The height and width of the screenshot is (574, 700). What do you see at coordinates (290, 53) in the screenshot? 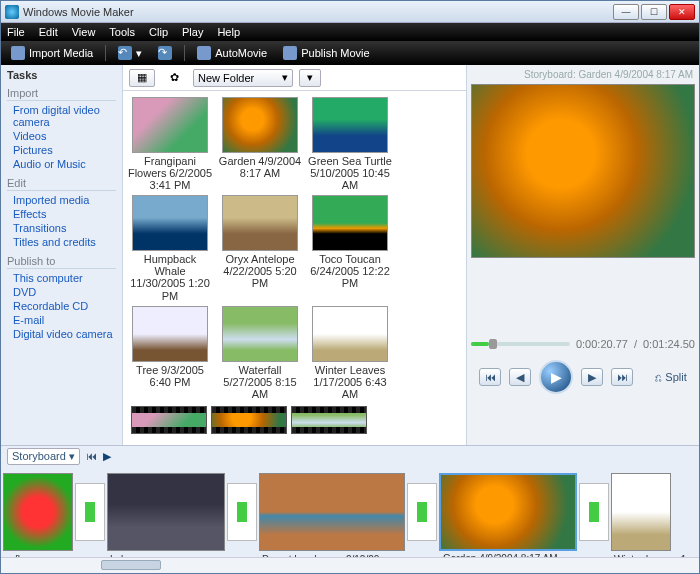
I see `publish-icon` at bounding box center [290, 53].